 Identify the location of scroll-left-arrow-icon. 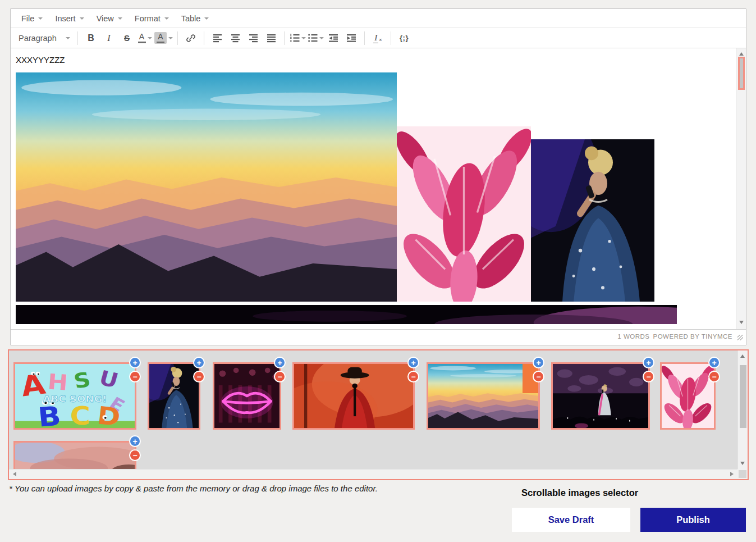
(15, 474).